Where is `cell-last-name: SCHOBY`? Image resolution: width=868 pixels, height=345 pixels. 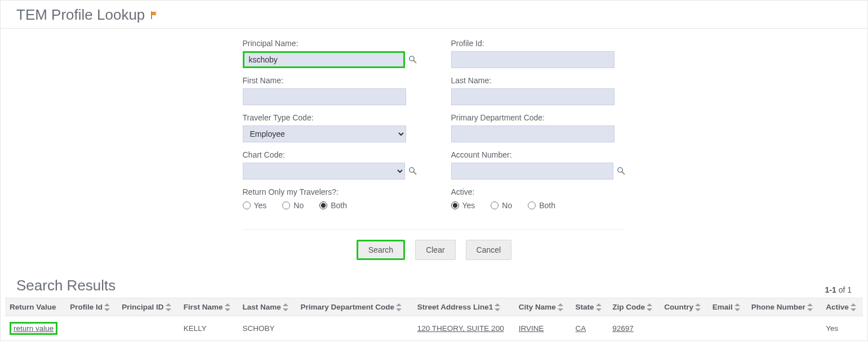
cell-last-name: SCHOBY is located at coordinates (267, 329).